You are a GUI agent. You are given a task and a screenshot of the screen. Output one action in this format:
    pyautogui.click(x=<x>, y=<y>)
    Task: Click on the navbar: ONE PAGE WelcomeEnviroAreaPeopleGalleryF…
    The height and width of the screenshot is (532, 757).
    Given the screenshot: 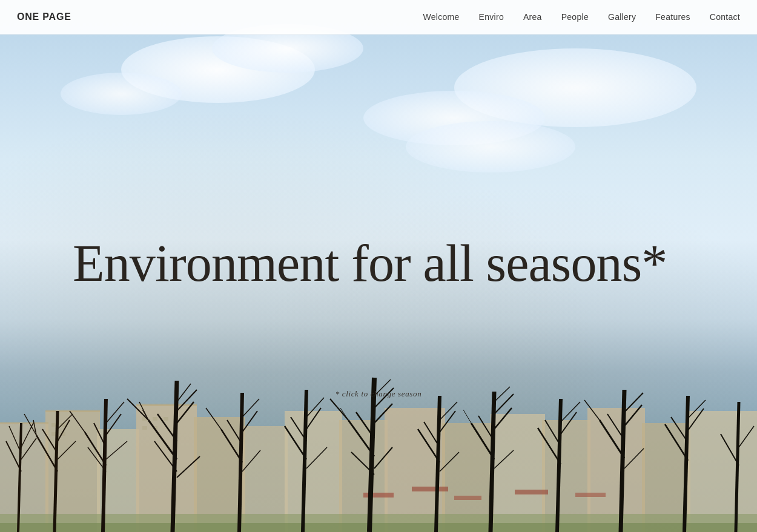 What is the action you would take?
    pyautogui.click(x=378, y=17)
    